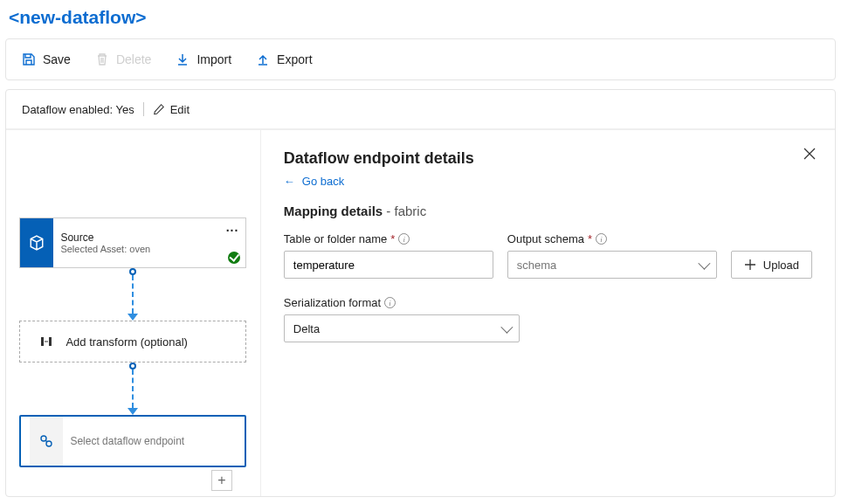 Image resolution: width=841 pixels, height=504 pixels. Describe the element at coordinates (46, 441) in the screenshot. I see `endpoint-icon` at that location.